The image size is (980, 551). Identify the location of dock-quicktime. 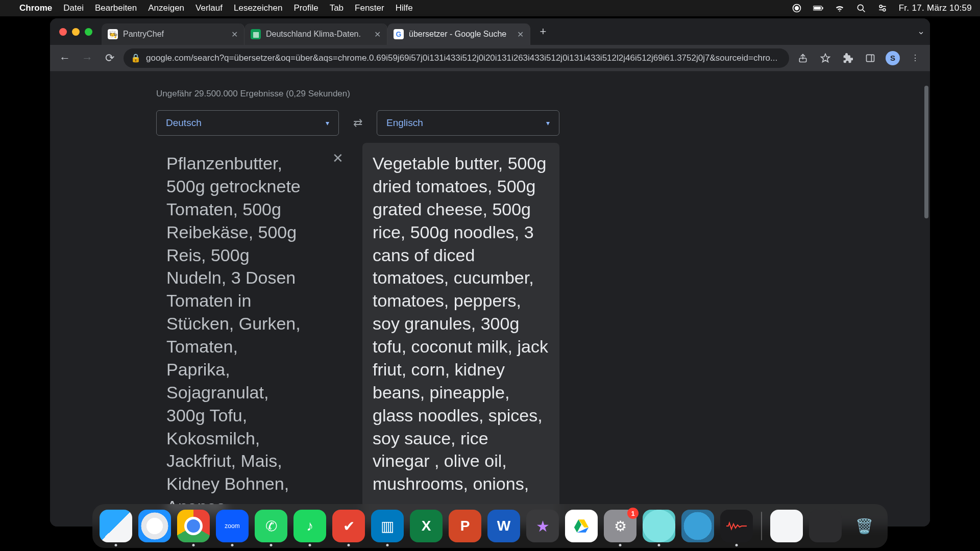
(698, 526).